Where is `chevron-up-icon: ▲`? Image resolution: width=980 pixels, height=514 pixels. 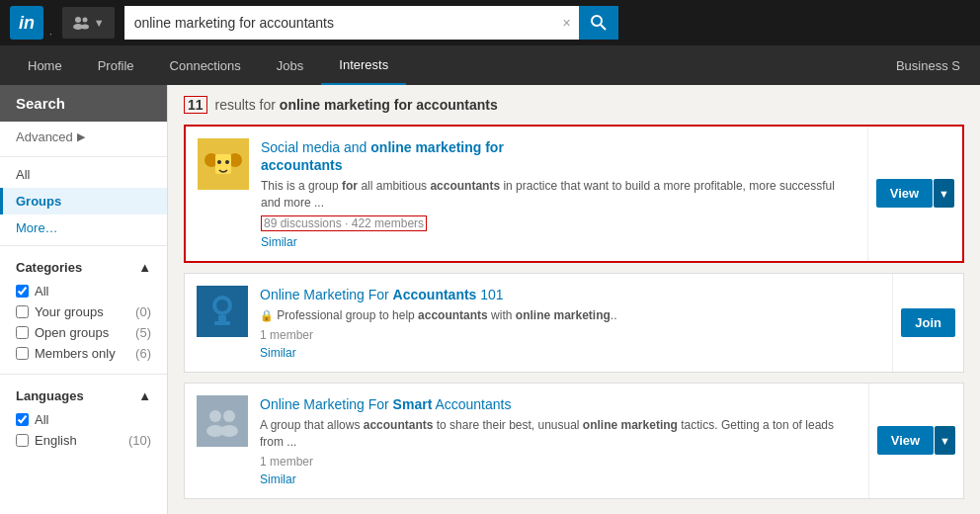 chevron-up-icon: ▲ is located at coordinates (144, 267).